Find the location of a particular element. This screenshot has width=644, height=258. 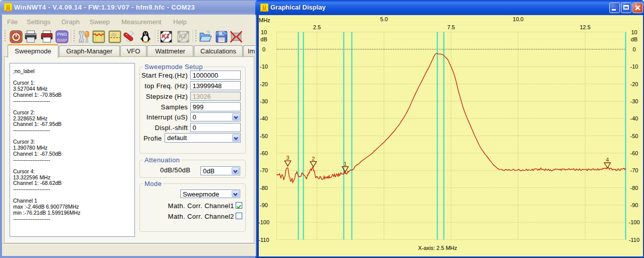

svg-text: PNG is located at coordinates (62, 34).